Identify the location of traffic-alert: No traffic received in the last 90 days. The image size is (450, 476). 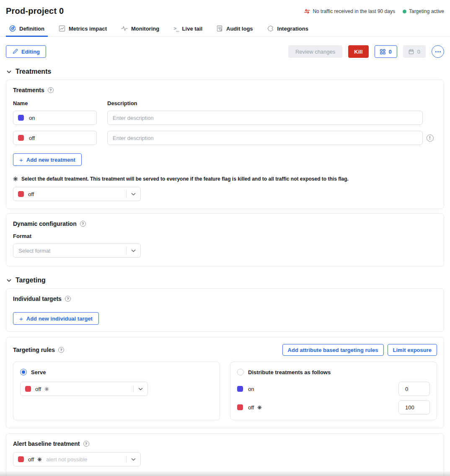
(349, 11).